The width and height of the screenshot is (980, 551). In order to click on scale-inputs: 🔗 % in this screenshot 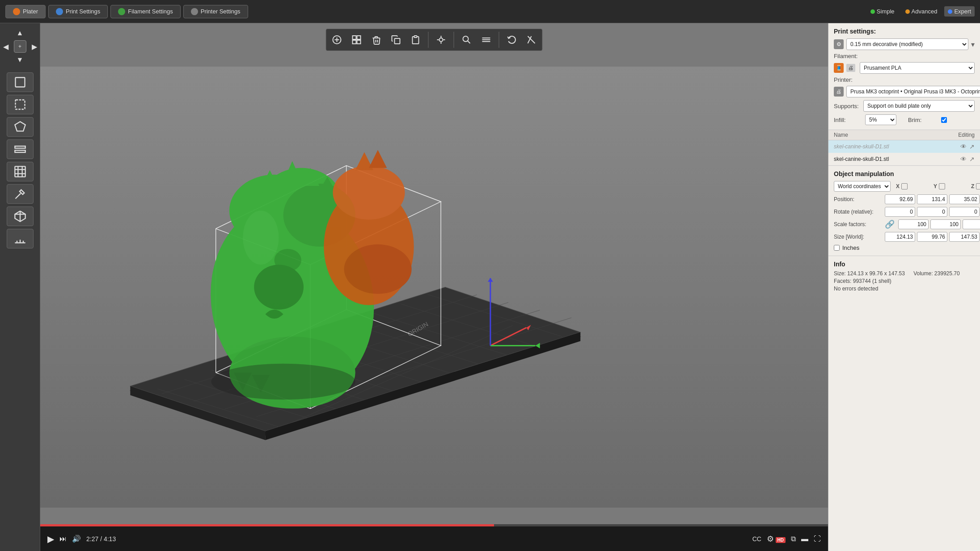, I will do `click(933, 224)`.